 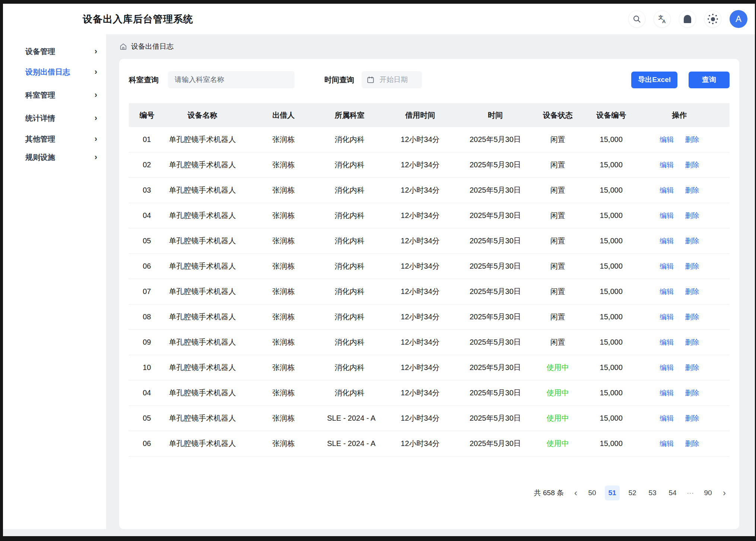 What do you see at coordinates (429, 266) in the screenshot?
I see `table-row: 06单孔腔镜手术机器人张润栋消化内科12小时34分2025年5月30日闲置15,…` at bounding box center [429, 266].